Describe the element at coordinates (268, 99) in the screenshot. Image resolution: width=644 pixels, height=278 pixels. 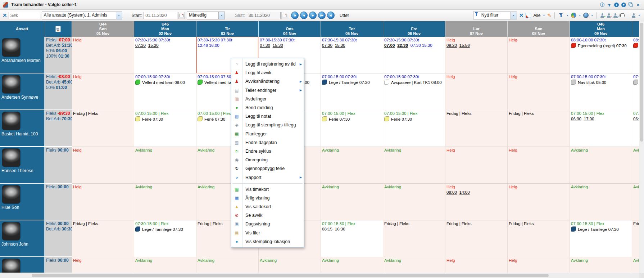
I see `menu-item-avdelinger: ▥Avdelinger` at that location.